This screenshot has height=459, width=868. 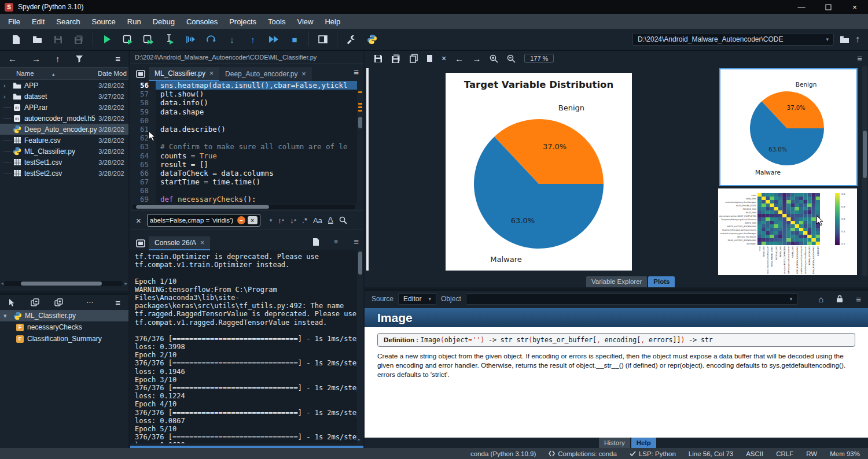 I want to click on close-tab-icon: ×, so click(x=212, y=73).